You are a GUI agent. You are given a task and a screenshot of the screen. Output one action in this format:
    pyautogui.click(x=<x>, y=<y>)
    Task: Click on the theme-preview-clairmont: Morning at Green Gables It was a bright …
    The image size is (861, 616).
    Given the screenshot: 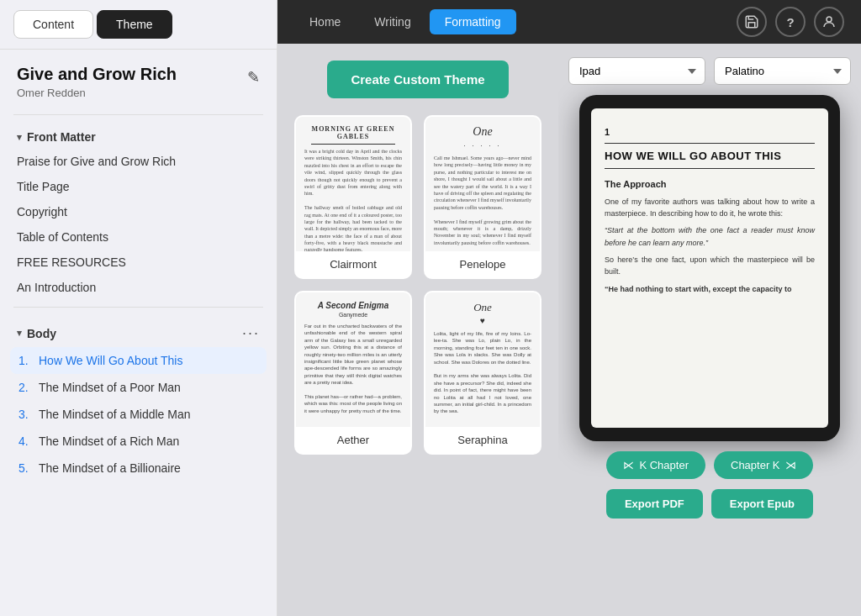 What is the action you would take?
    pyautogui.click(x=353, y=184)
    